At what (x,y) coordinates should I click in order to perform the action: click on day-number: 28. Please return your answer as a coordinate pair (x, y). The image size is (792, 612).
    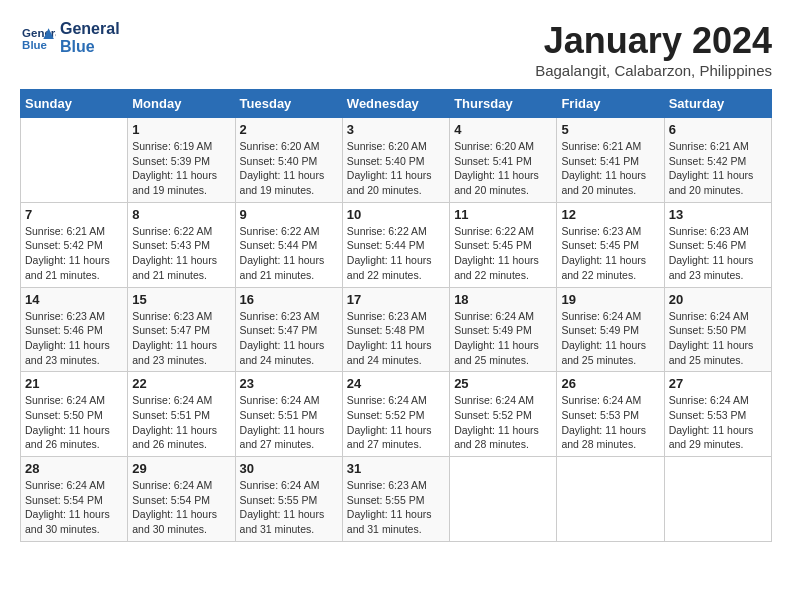
    Looking at the image, I should click on (74, 468).